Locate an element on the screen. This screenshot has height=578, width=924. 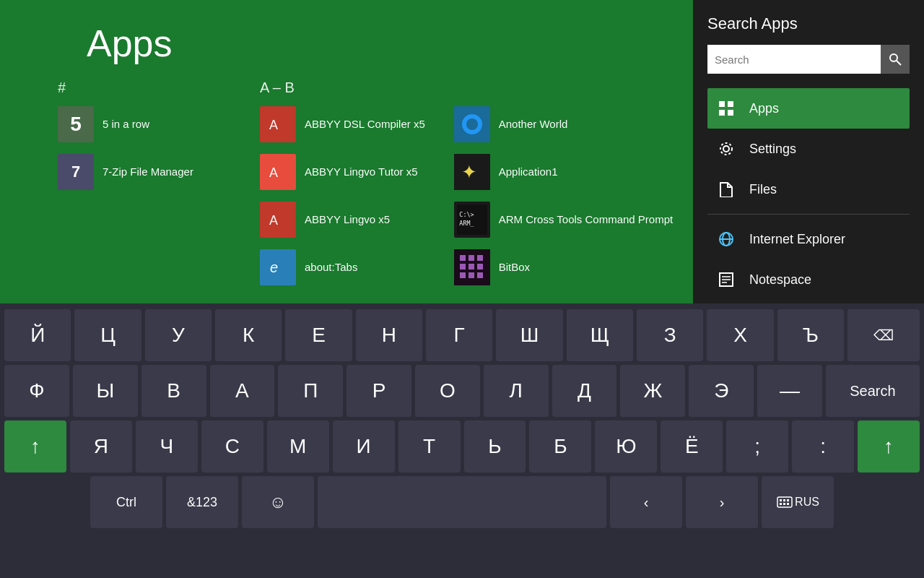
key-dash: — is located at coordinates (790, 391).